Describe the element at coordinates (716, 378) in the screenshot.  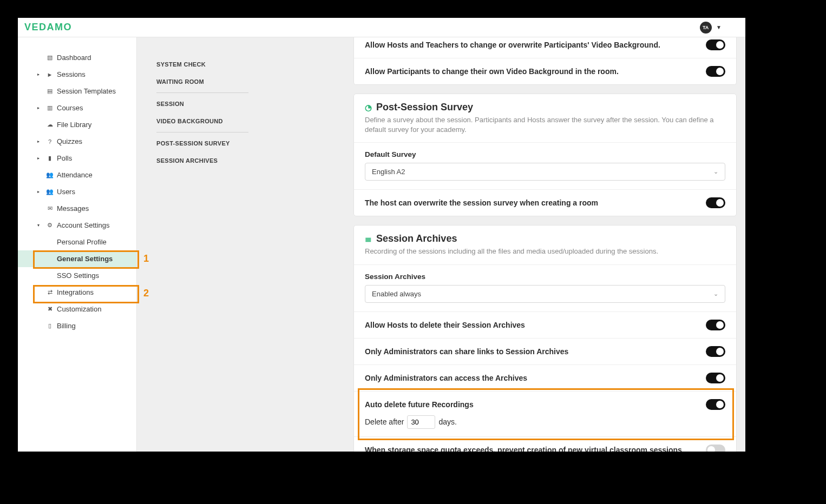
I see `toggle-admin-access-only` at that location.